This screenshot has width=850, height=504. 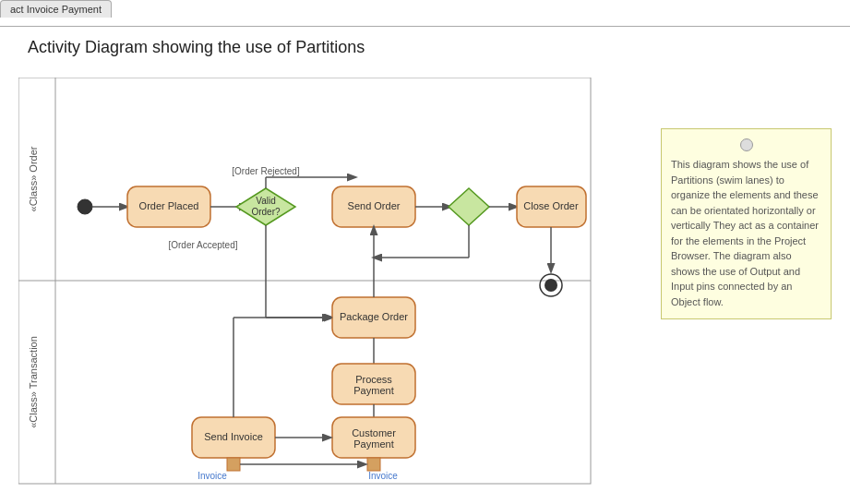 What do you see at coordinates (374, 317) in the screenshot?
I see `svg-text: Package Order` at bounding box center [374, 317].